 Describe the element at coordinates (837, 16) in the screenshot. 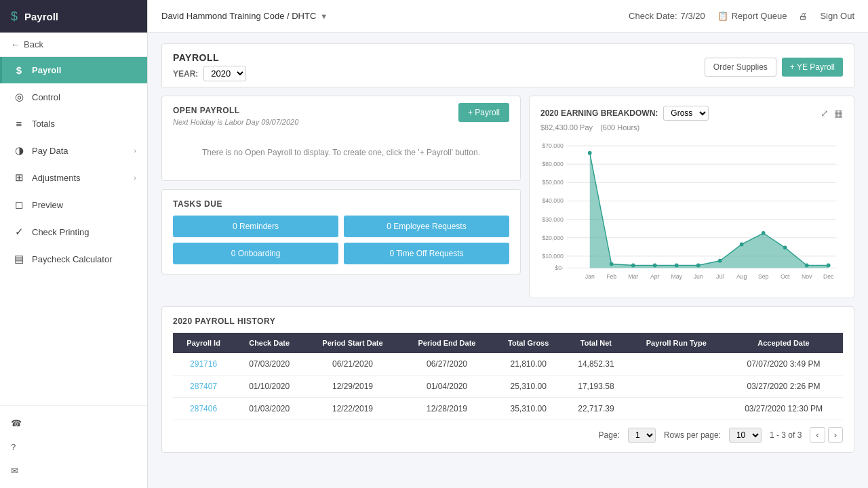

I see `sign-out-button: Sign Out` at that location.